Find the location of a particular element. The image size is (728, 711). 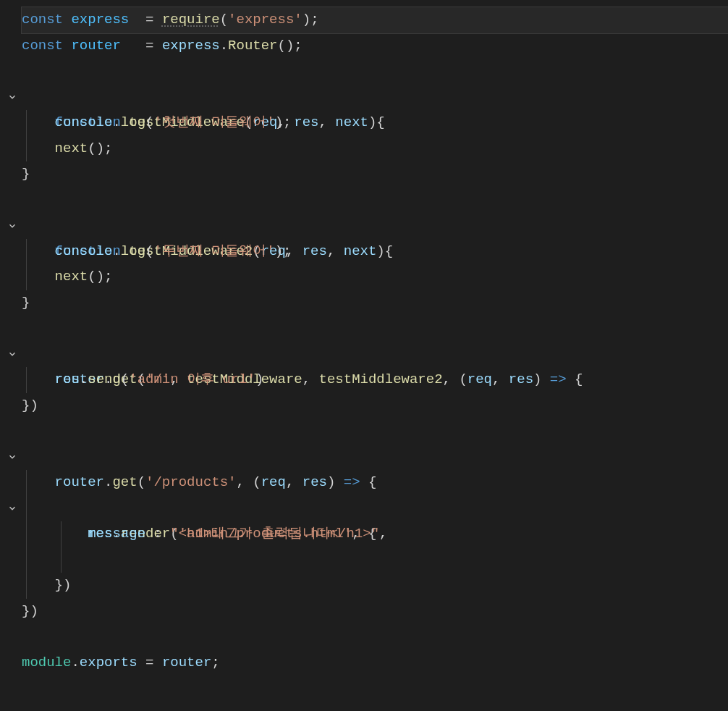

string-literal: "<h1>태그가 출력됩니다</h1>" is located at coordinates (275, 534).